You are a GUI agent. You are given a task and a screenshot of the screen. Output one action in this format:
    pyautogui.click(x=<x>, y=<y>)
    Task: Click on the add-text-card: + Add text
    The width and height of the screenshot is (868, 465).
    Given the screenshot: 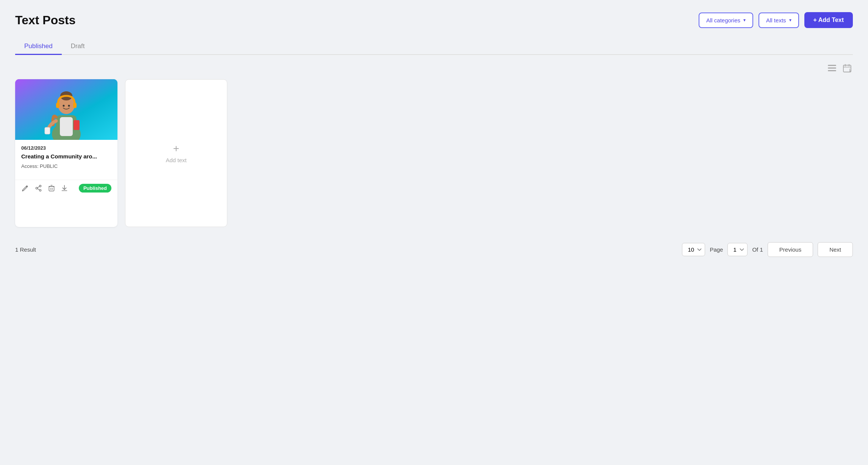 What is the action you would take?
    pyautogui.click(x=176, y=153)
    